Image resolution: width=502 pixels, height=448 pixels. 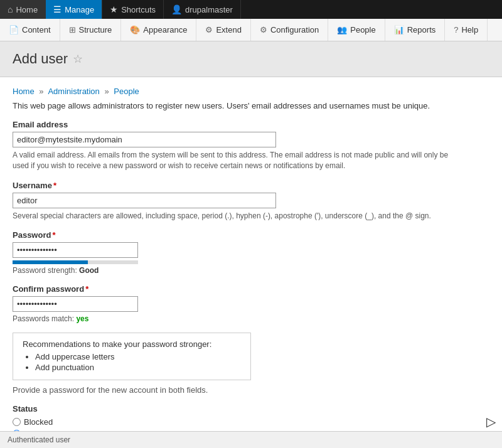 I want to click on breadcrumb: Home » Administration » People, so click(x=251, y=92).